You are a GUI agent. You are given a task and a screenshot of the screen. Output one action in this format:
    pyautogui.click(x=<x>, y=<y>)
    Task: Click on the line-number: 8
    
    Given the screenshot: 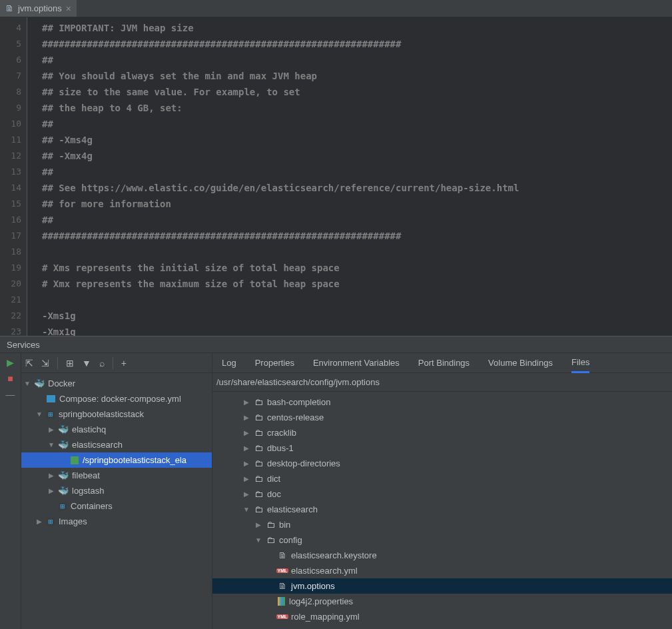 What is the action you would take?
    pyautogui.click(x=11, y=92)
    